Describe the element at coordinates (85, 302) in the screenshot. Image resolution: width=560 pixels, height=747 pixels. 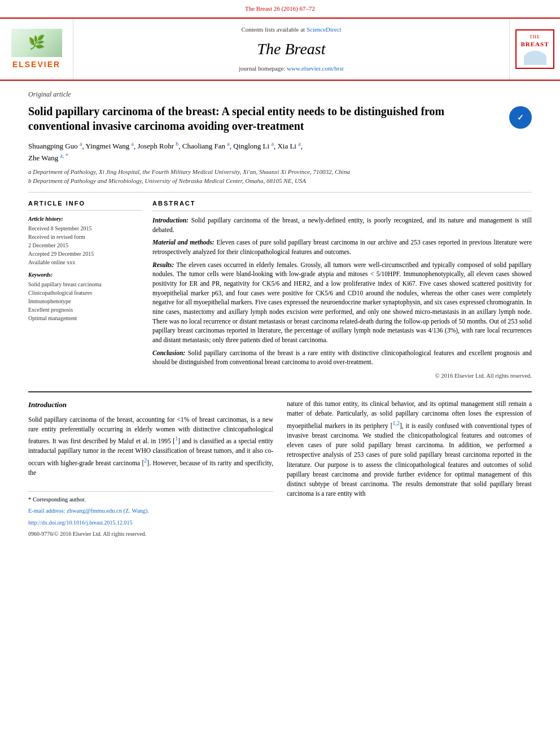
I see `keyword-3: Immunophenotype` at that location.